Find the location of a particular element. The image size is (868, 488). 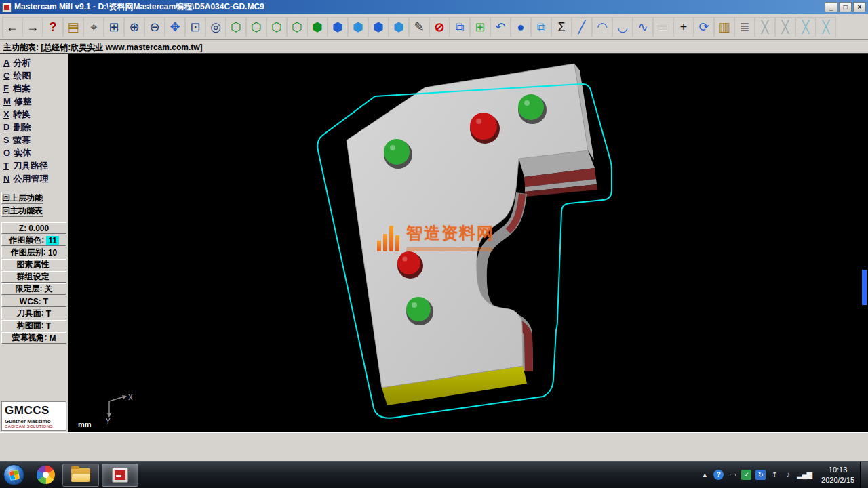

fillet-button: ◡ is located at coordinates (623, 27).